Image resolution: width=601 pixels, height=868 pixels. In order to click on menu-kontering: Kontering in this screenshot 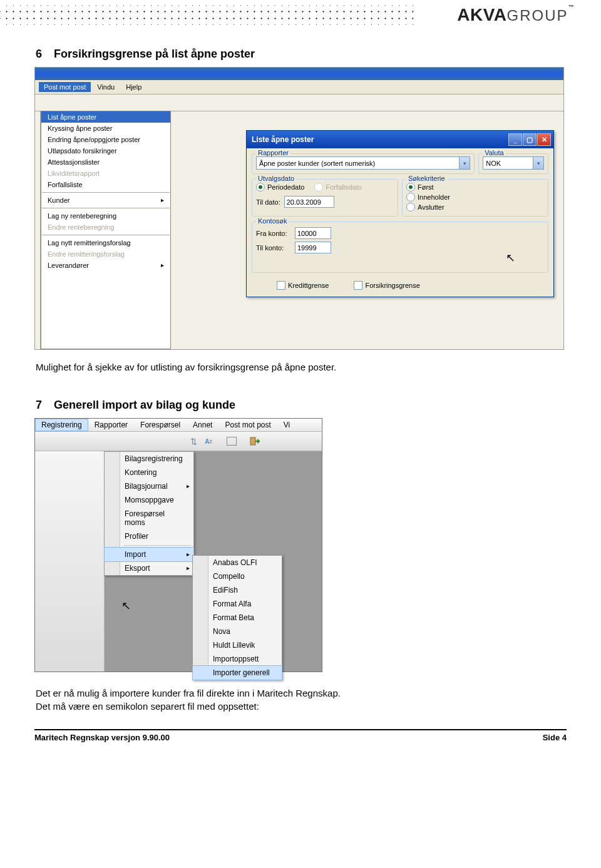, I will do `click(149, 472)`.